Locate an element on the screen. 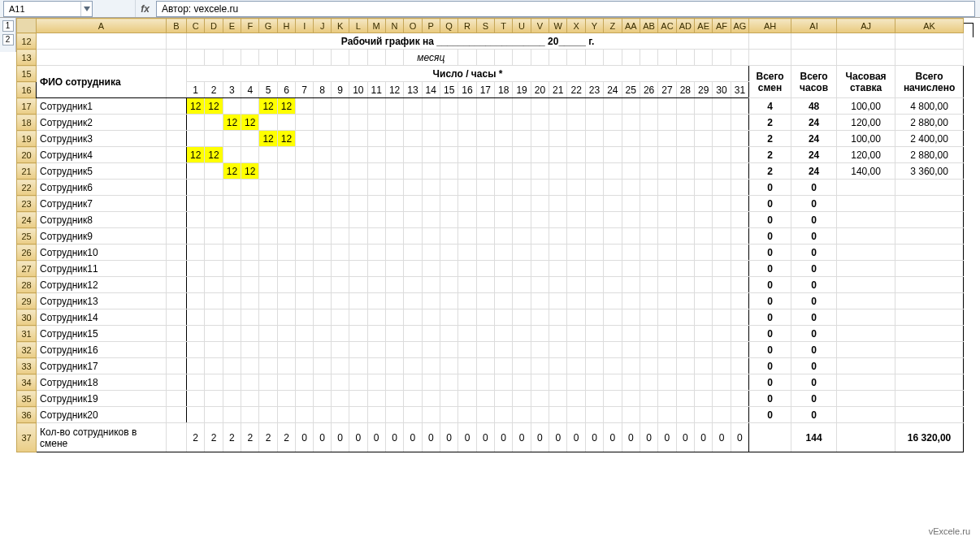 Image resolution: width=980 pixels, height=541 pixels. employee-name-cell: Сотрудник11 is located at coordinates (102, 269).